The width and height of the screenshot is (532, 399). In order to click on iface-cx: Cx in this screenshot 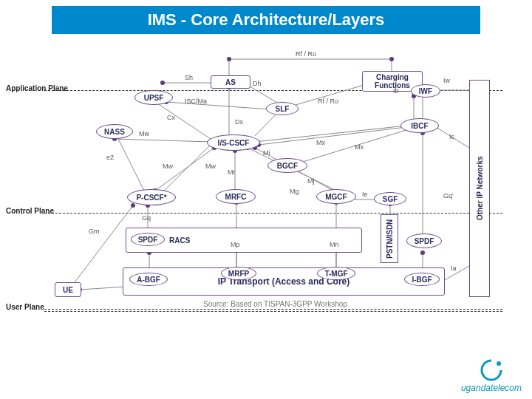, I will do `click(171, 117)`.